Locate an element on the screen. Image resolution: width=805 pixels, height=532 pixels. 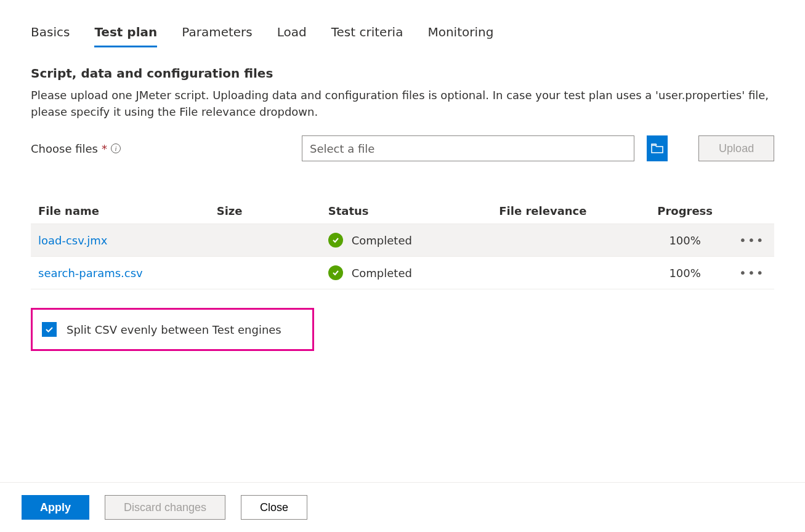
col-status: Status is located at coordinates (407, 211).